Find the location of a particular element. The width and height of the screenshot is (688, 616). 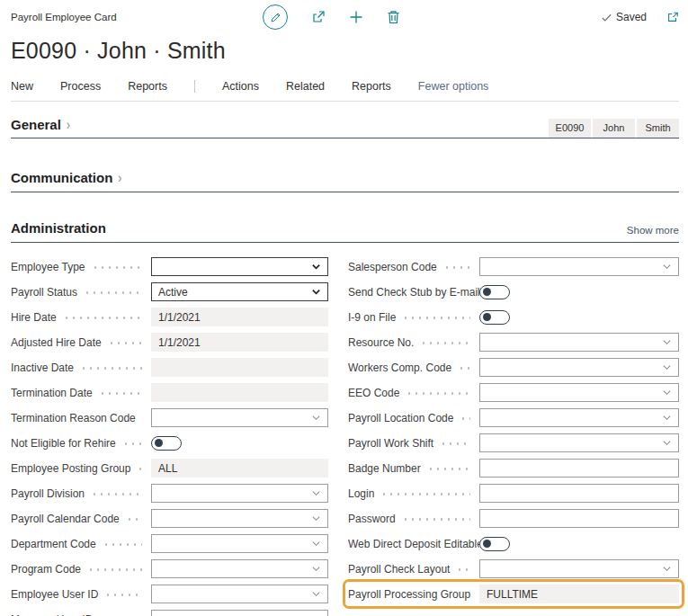

send-check-stub-by-email-toggle is located at coordinates (495, 292).